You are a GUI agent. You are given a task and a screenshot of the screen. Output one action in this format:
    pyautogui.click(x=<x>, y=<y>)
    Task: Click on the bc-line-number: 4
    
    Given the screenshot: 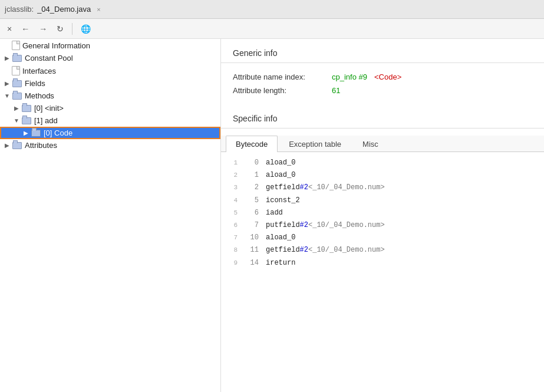 What is the action you would take?
    pyautogui.click(x=232, y=201)
    